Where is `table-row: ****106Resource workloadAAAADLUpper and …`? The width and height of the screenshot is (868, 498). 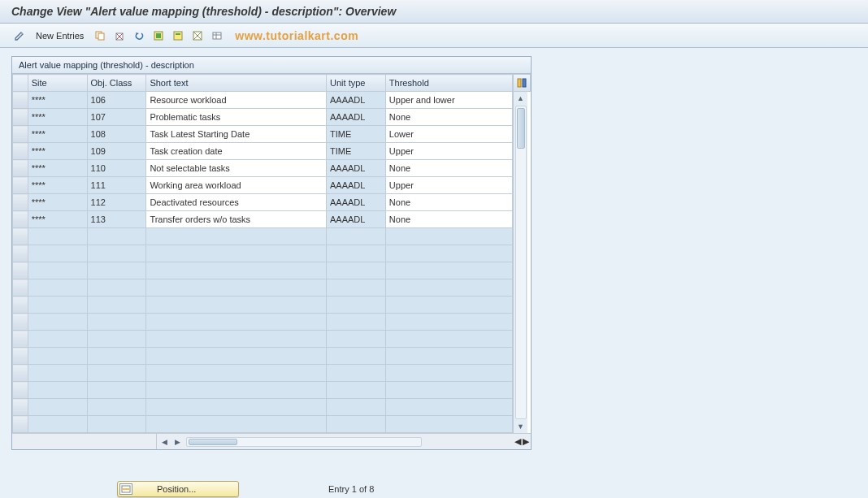
table-row: ****106Resource workloadAAAADLUpper and … is located at coordinates (263, 101).